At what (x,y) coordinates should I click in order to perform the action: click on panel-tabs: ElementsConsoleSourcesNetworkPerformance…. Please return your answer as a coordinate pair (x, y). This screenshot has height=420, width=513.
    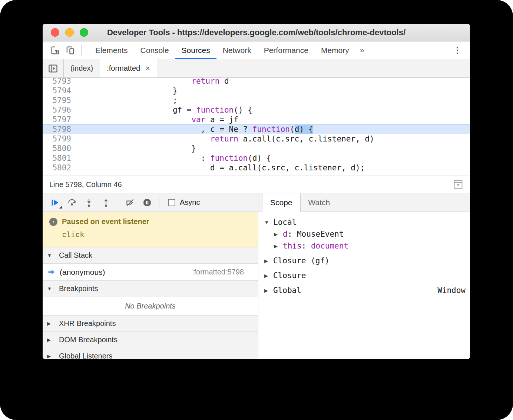
    Looking at the image, I should click on (222, 50).